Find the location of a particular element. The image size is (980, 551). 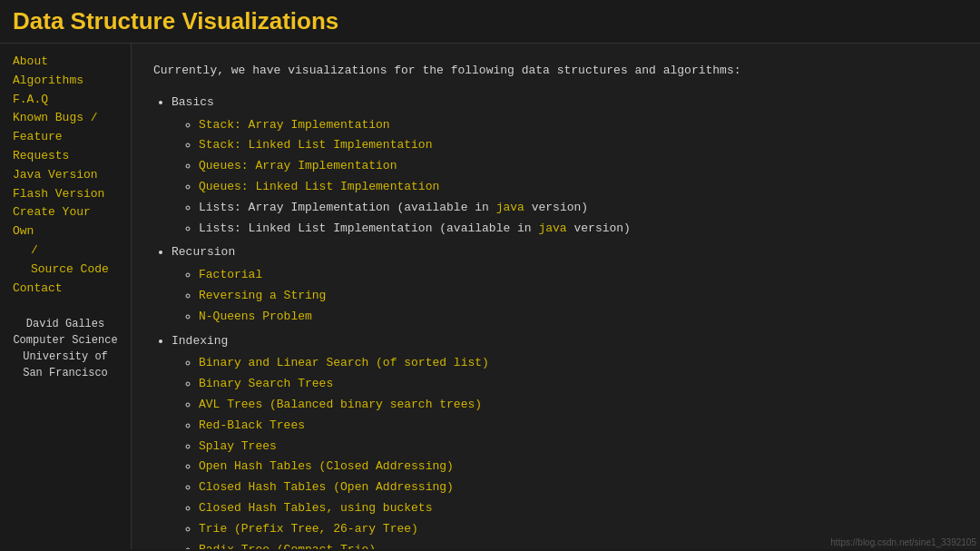

sidebar-item-algorithms: Algorithms is located at coordinates (65, 82).